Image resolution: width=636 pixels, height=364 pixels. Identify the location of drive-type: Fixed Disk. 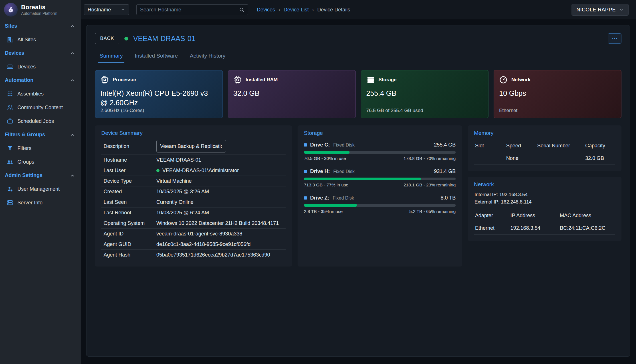
(344, 145).